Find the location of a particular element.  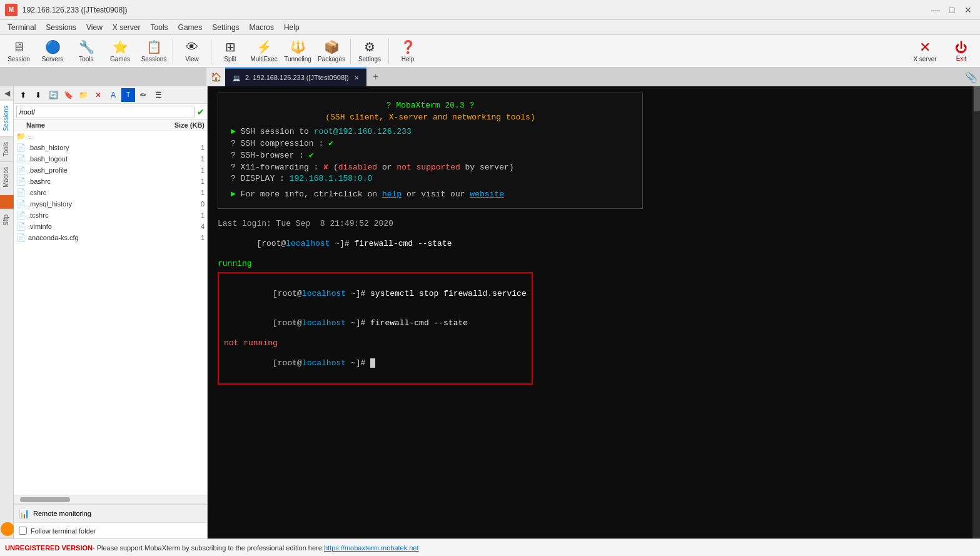

tools-label: Tools is located at coordinates (86, 59).